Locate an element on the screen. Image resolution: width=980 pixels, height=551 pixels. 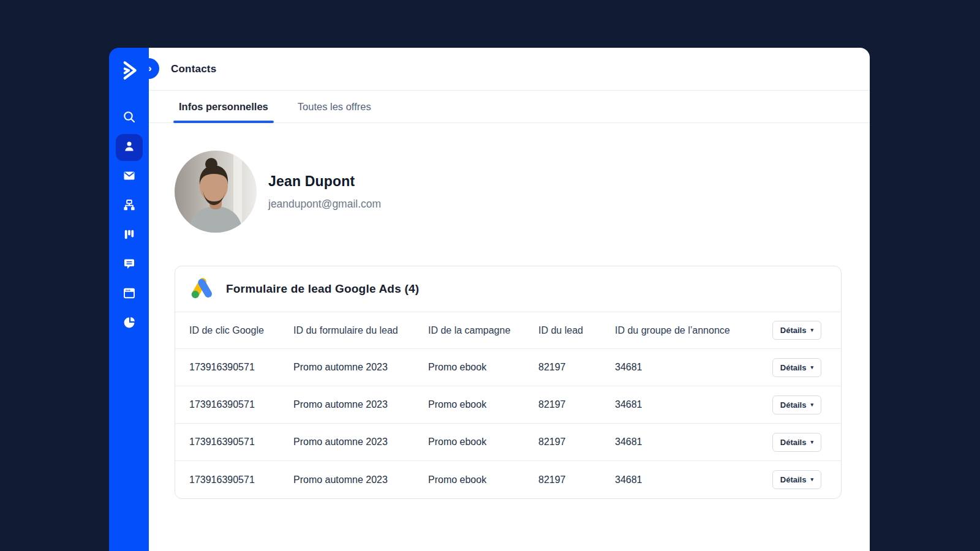
sidebar-item-contacts is located at coordinates (129, 148).